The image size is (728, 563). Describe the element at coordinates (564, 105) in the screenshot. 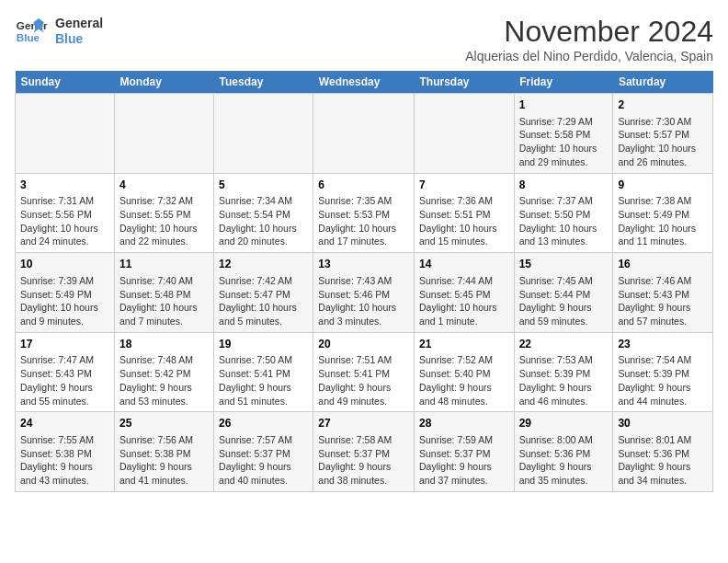

I see `day-number: 1` at that location.